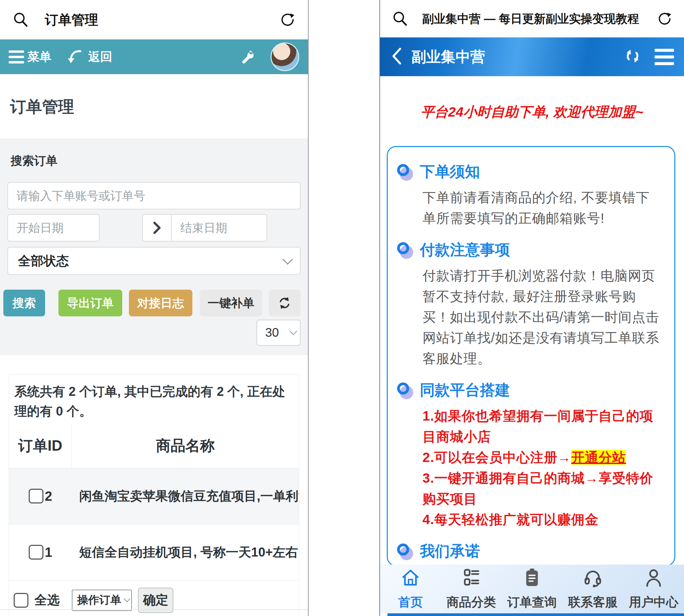 This screenshot has width=684, height=616. Describe the element at coordinates (154, 399) in the screenshot. I see `orders-summary: 系统共有 2 个订单, 其中已完成的有 2 个, 正在处理的有 0 个。` at that location.